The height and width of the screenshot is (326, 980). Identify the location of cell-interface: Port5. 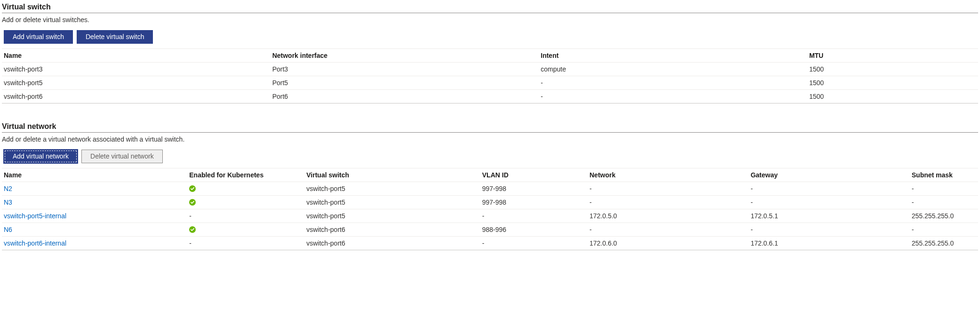
(405, 83).